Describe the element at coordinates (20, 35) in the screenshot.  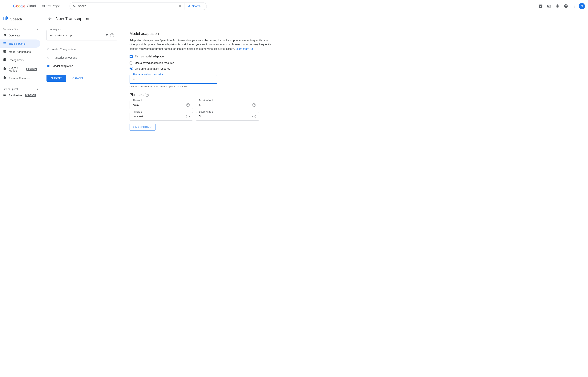
I see `sidebar-item-overview: Overview` at that location.